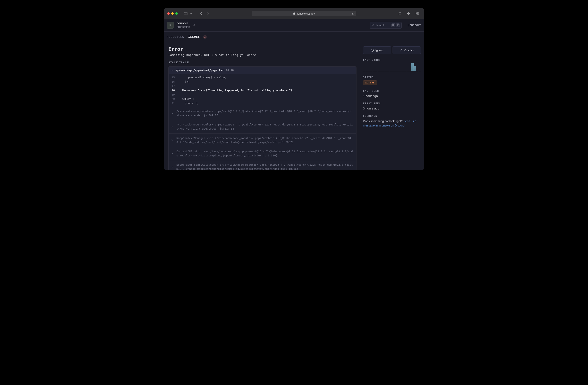 The image size is (588, 385). I want to click on resolve-label: Resolve, so click(409, 50).